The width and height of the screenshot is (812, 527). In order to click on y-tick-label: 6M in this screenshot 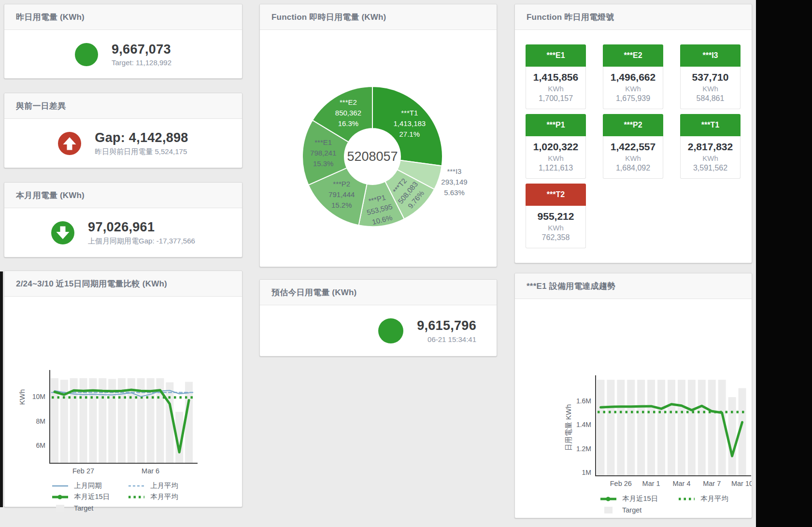, I will do `click(41, 445)`.